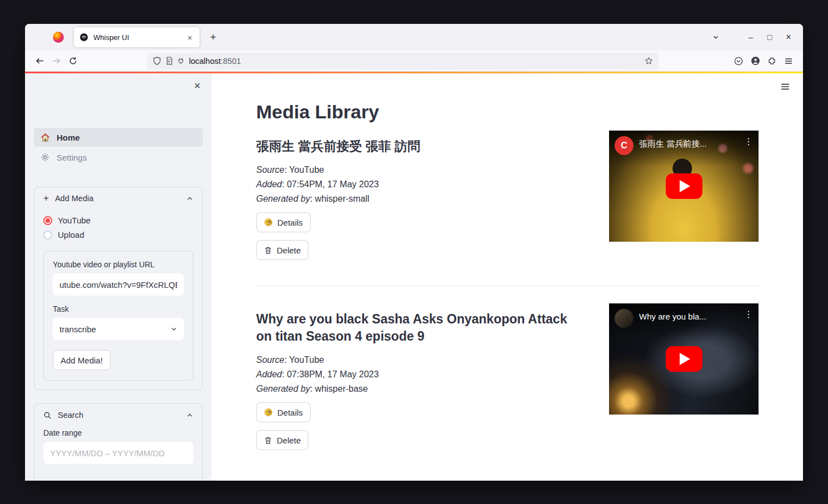  What do you see at coordinates (48, 235) in the screenshot?
I see `radio-unselected-icon` at bounding box center [48, 235].